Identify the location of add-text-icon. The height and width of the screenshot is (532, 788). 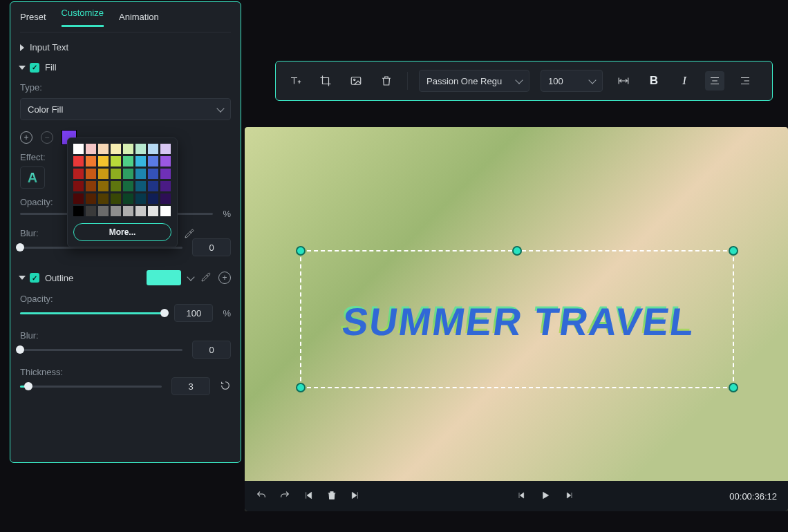
(295, 81).